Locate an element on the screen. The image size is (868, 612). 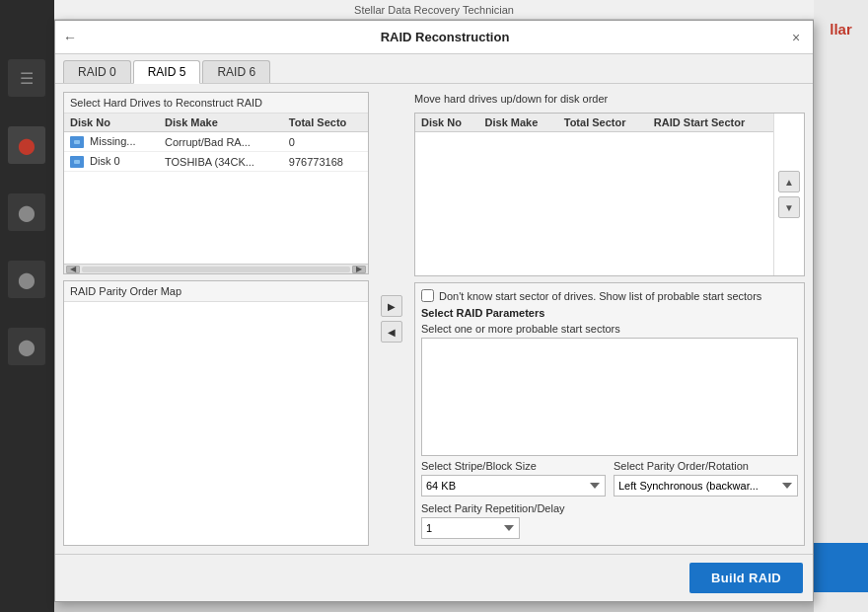
modal-titlebar: ← RAID Reconstruction × is located at coordinates (434, 38).